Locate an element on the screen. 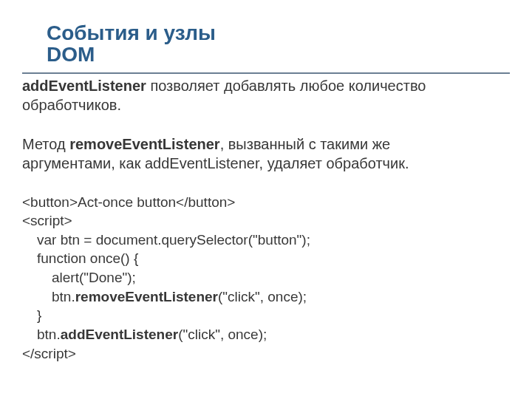  text: аргументами, как is located at coordinates (83, 163).